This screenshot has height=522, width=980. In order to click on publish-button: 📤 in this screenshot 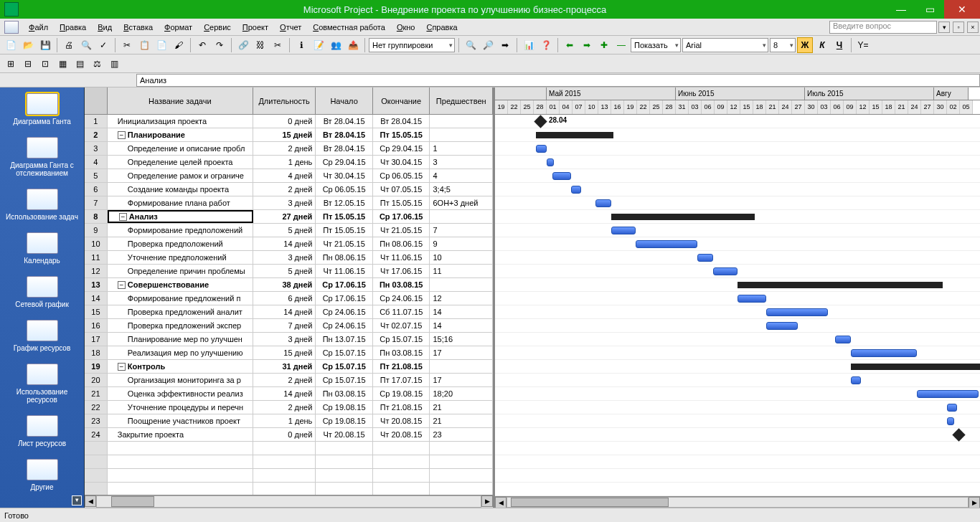, I will do `click(353, 45)`.